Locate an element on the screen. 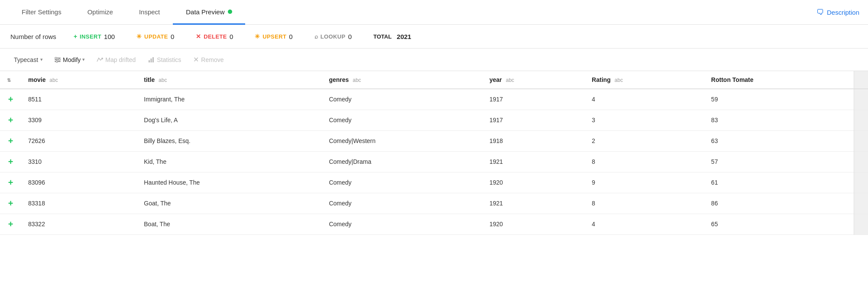 Image resolution: width=868 pixels, height=283 pixels. lookup-stat: ⌕ LOOKUP 0 is located at coordinates (333, 36).